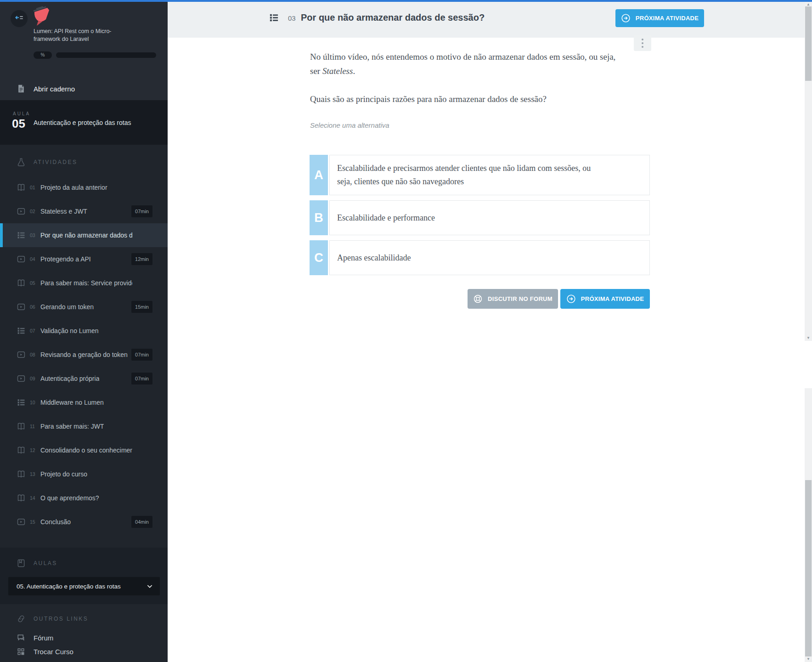 The height and width of the screenshot is (662, 812). I want to click on alternative-option-B: BEscalabilidade e performance, so click(479, 218).